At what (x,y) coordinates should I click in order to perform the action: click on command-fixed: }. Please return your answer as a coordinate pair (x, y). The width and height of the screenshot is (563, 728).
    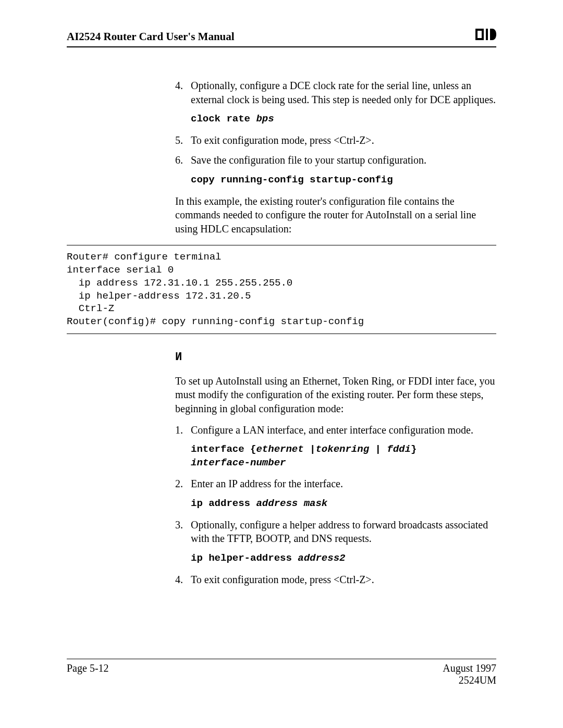
    Looking at the image, I should click on (414, 449).